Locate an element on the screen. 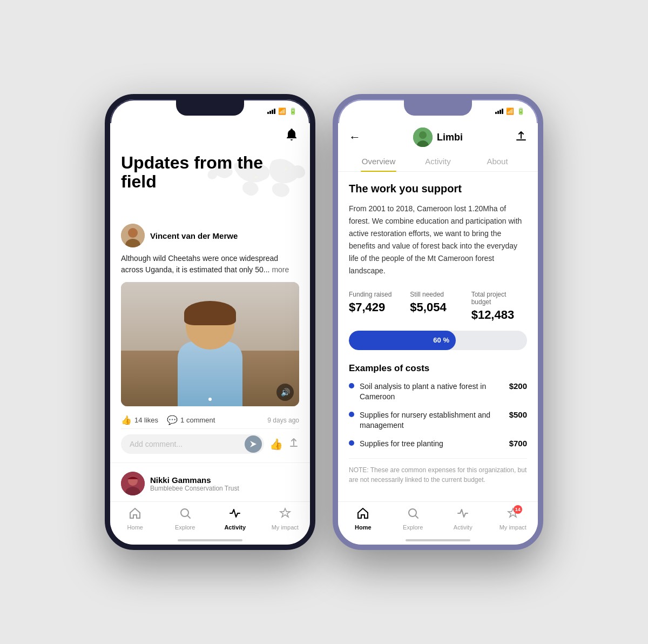 This screenshot has height=644, width=648. bottom-nav-right: Home Explore Activity 14 is located at coordinates (438, 523).